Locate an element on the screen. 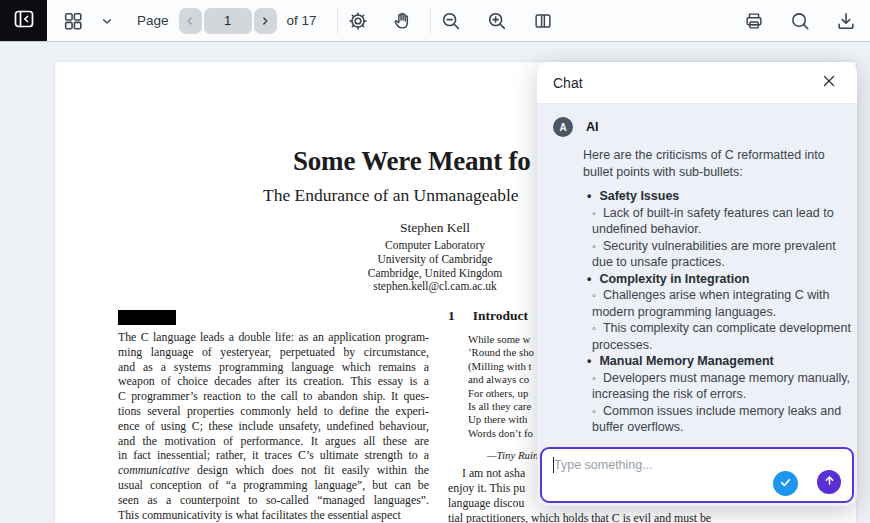 The height and width of the screenshot is (523, 870). sub-bullet-item: ◦This complexity can complicate developm… is located at coordinates (717, 336).